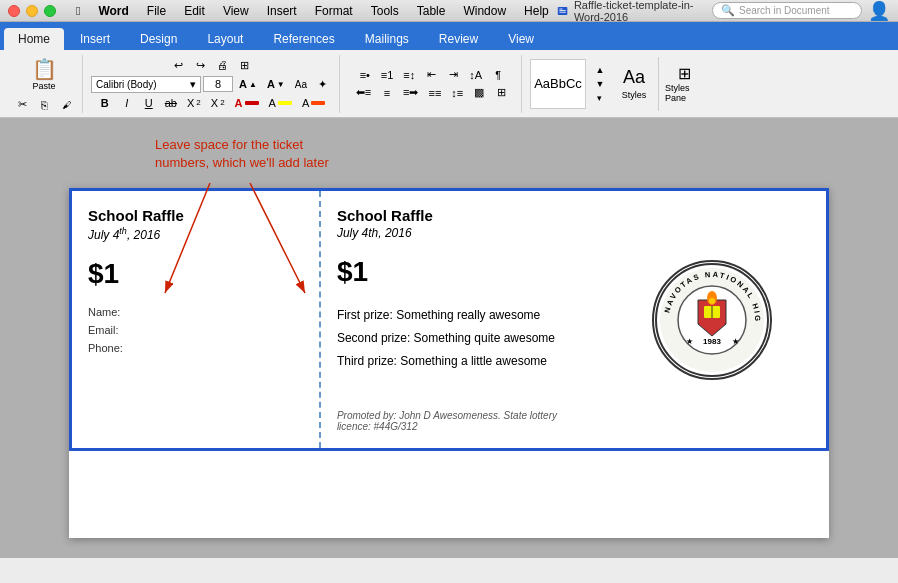  What do you see at coordinates (105, 103) in the screenshot?
I see `bold-button: B` at bounding box center [105, 103].